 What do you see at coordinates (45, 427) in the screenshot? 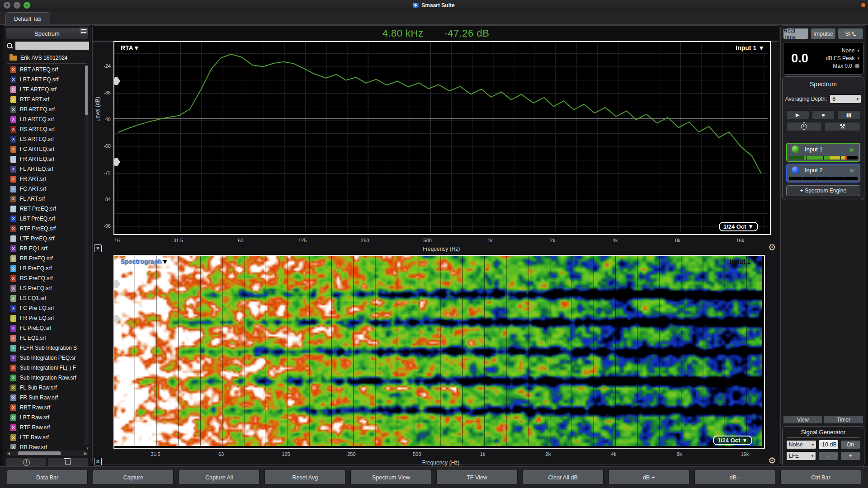
I see `file-item-rtf-raw-srf: XRTF Raw.srf` at bounding box center [45, 427].